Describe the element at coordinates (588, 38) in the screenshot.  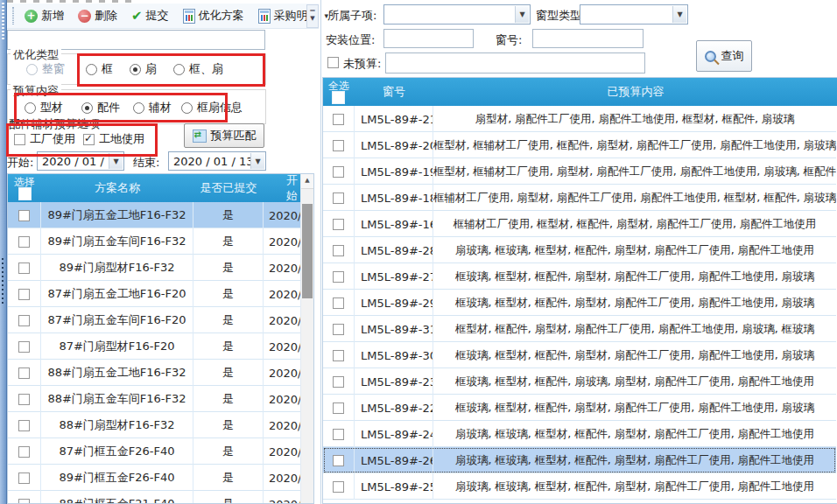
I see `window-no-input` at that location.